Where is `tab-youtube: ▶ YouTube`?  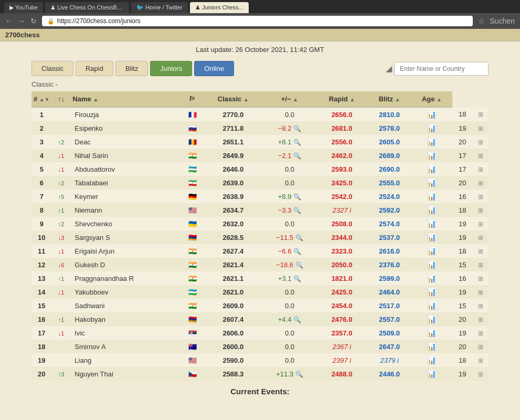
tab-youtube: ▶ YouTube is located at coordinates (24, 7).